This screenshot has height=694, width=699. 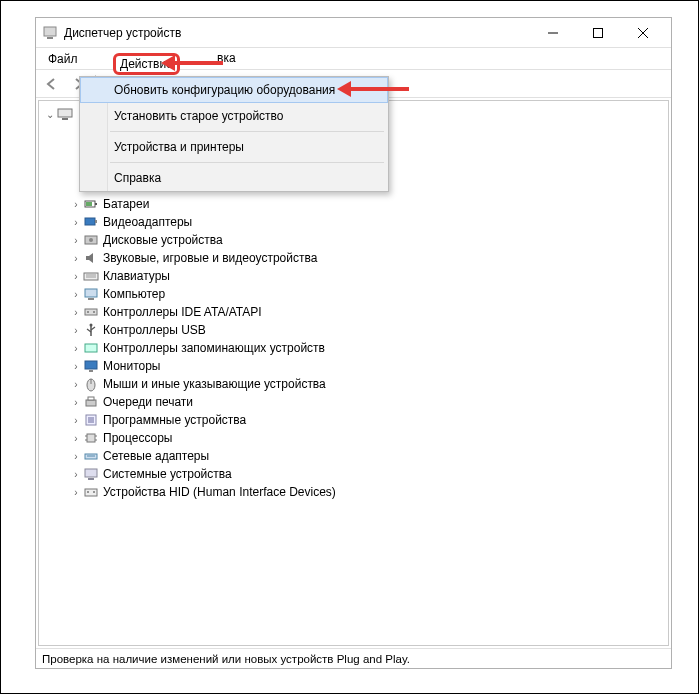 I want to click on computer-icon, so click(x=65, y=114).